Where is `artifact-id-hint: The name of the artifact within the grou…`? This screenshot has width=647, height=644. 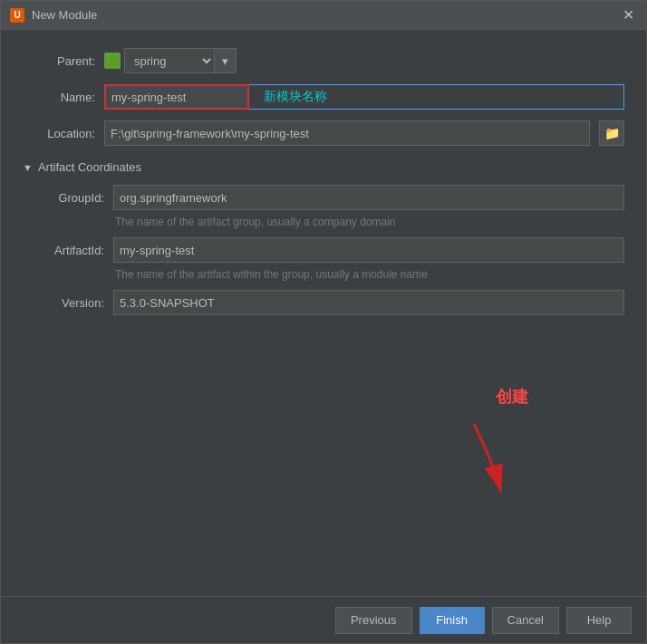
artifact-id-hint: The name of the artifact within the grou… is located at coordinates (333, 274).